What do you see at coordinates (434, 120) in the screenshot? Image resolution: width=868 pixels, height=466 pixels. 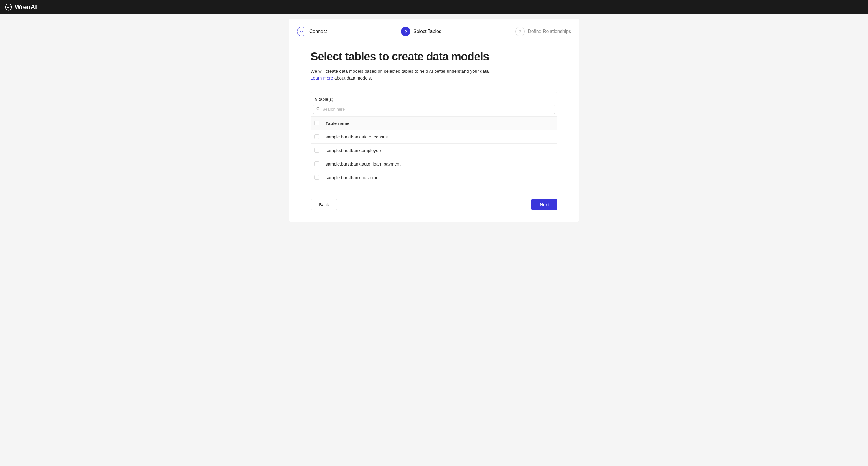 I see `setup-card: Connect 2 Select Tables 3 Define Relatio…` at bounding box center [434, 120].